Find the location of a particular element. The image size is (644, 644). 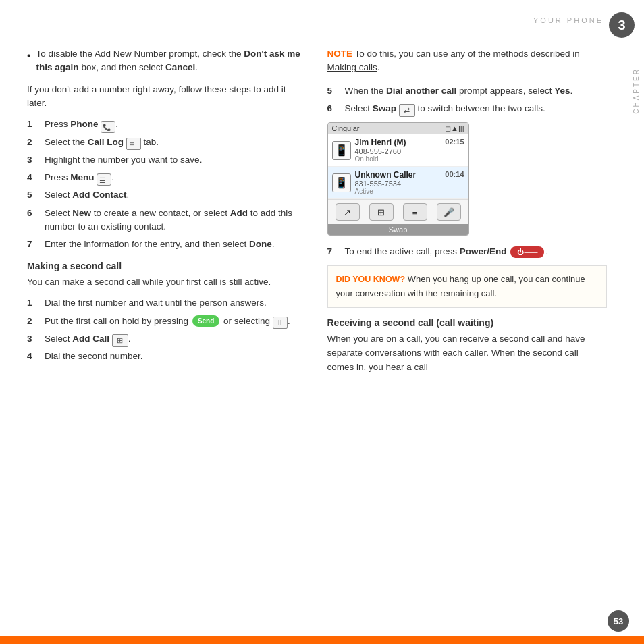

step-item: 4 Dial the second number. is located at coordinates (167, 356).